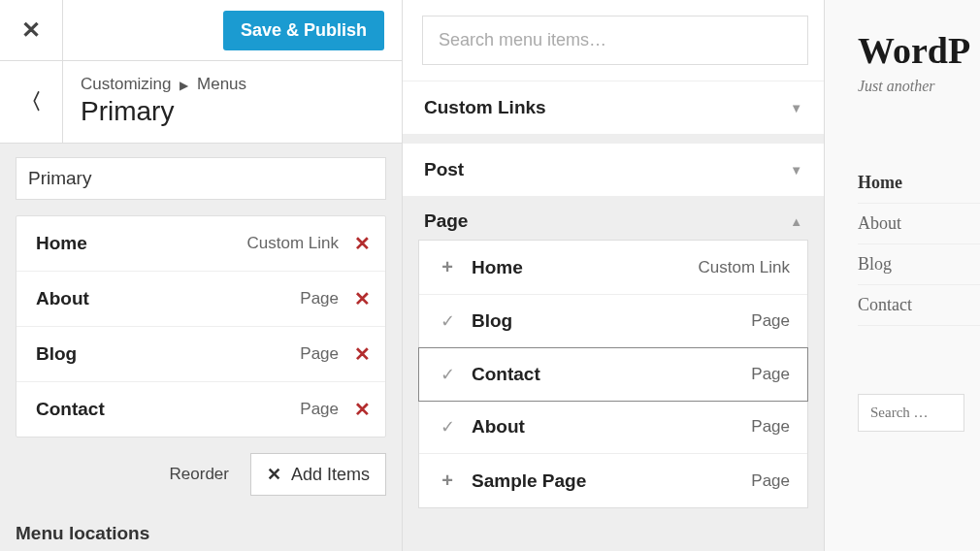  I want to click on chevron-up-icon: ▲, so click(796, 221).